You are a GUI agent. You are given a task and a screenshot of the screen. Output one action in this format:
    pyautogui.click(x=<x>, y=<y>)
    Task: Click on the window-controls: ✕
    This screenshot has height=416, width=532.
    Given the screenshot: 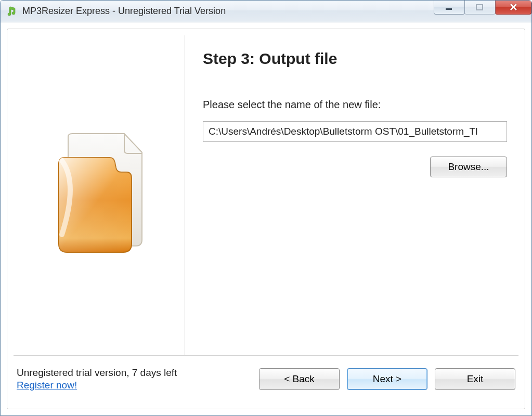 What is the action you would take?
    pyautogui.click(x=483, y=7)
    